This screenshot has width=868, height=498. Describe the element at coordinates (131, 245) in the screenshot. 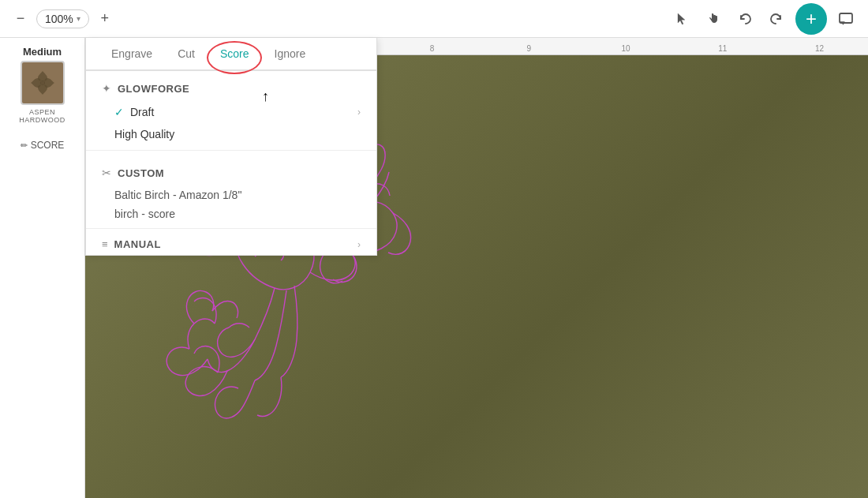

I see `manual-content: ≡ MANUAL` at that location.